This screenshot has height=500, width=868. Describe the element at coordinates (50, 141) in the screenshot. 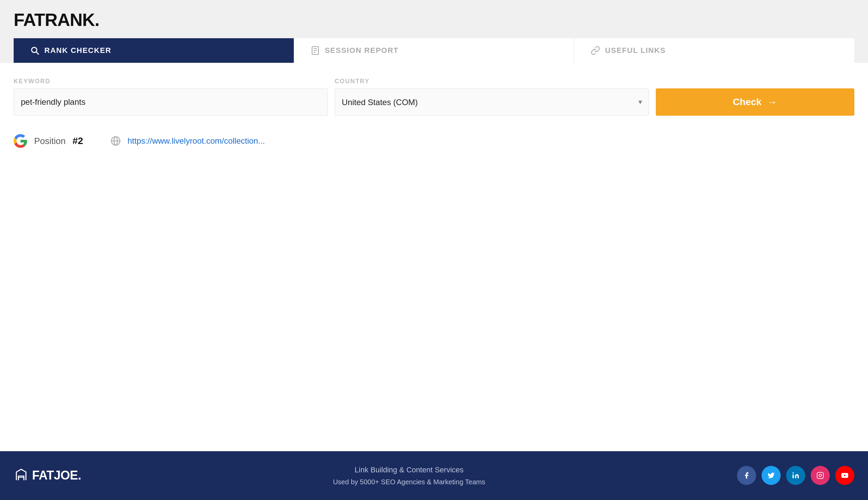

I see `position-label: Position` at that location.